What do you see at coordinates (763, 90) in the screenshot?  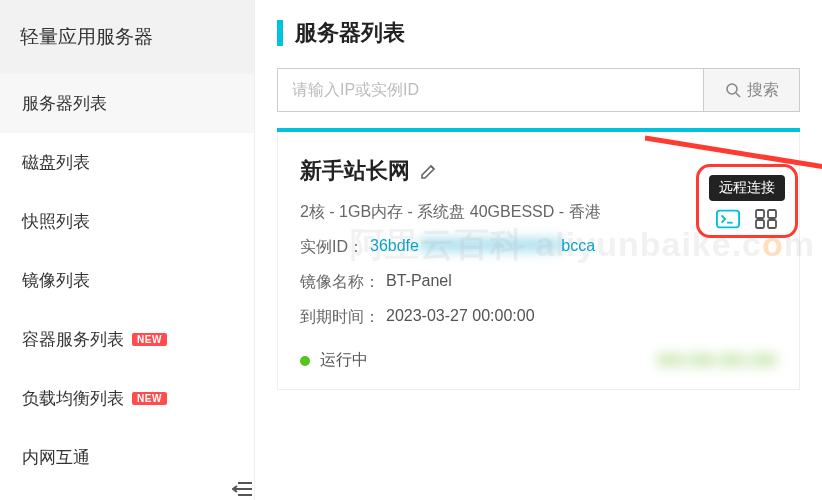 I see `search-button-label: 搜索` at bounding box center [763, 90].